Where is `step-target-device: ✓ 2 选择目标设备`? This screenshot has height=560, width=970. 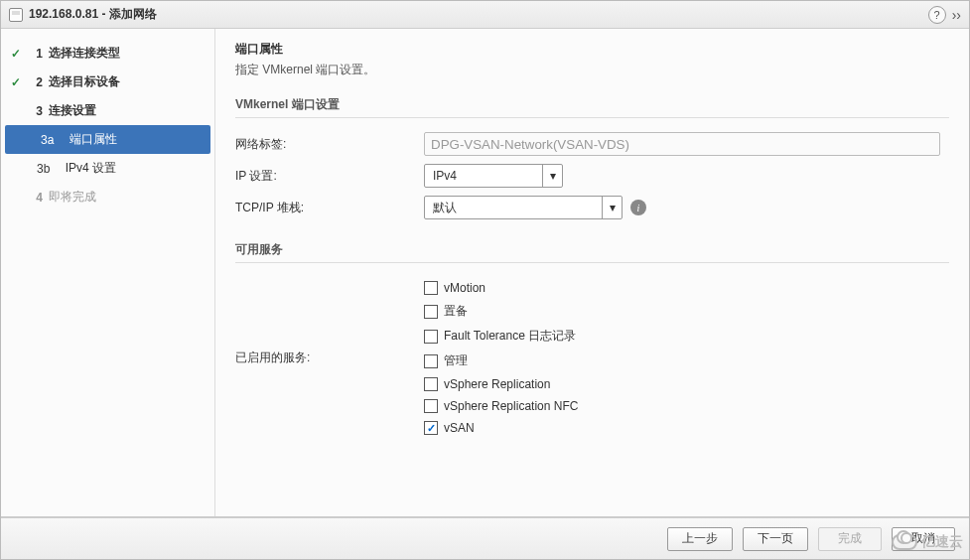 step-target-device: ✓ 2 选择目标设备 is located at coordinates (107, 81).